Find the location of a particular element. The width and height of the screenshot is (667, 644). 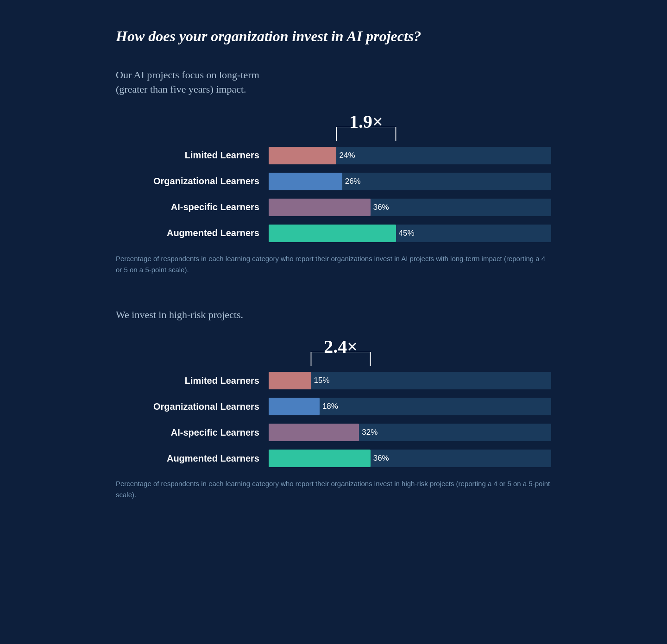

chart2-bracket-svg is located at coordinates (410, 360).